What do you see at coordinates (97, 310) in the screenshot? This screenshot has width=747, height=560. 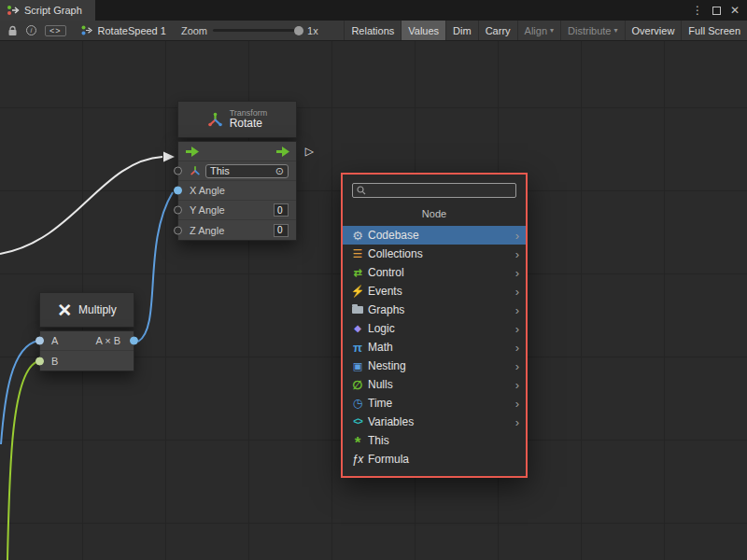 I see `node-title: Multiply` at bounding box center [97, 310].